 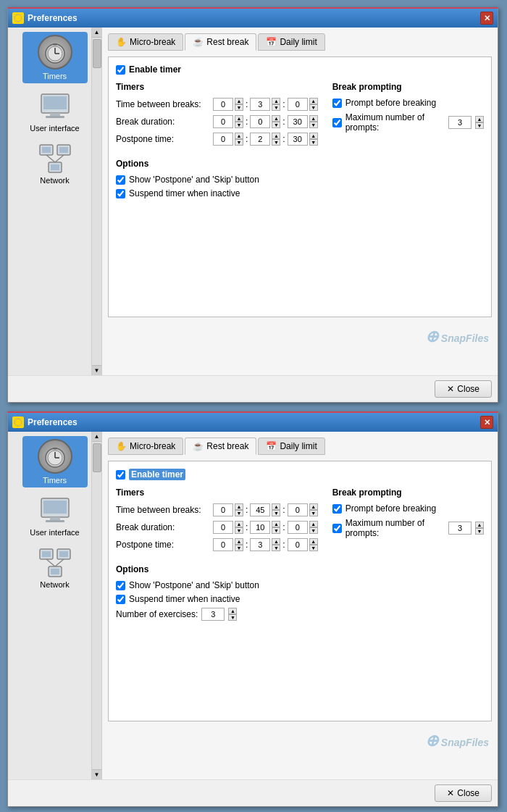 I want to click on tab-micro-break-2: ✋ Micro-break, so click(x=146, y=446).